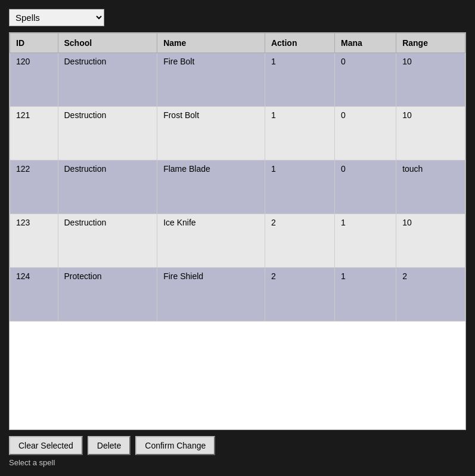 The image size is (475, 476). Describe the element at coordinates (57, 18) in the screenshot. I see `category-select: Spells Weapons Armor Items` at that location.